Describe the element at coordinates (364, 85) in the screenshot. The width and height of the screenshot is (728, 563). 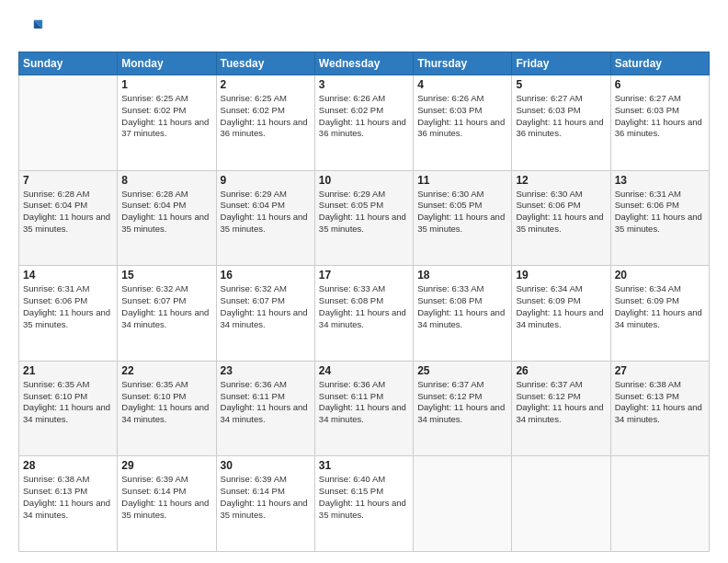
I see `day-number: 3` at that location.